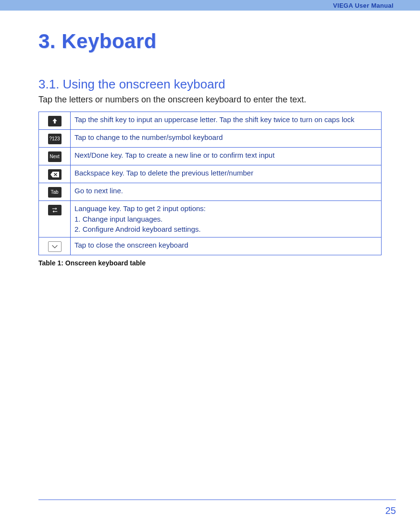  I want to click on table-row: Language key. Tap to get 2 input options…, so click(210, 219).